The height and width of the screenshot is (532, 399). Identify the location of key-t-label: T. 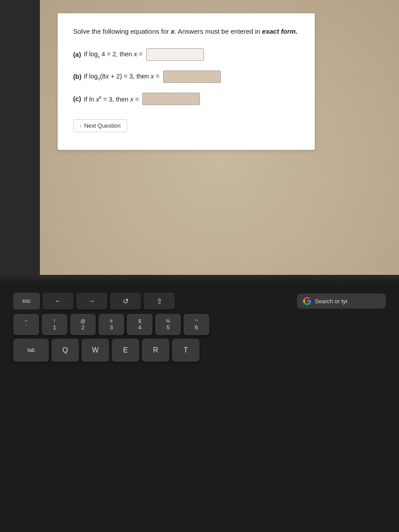
(186, 350).